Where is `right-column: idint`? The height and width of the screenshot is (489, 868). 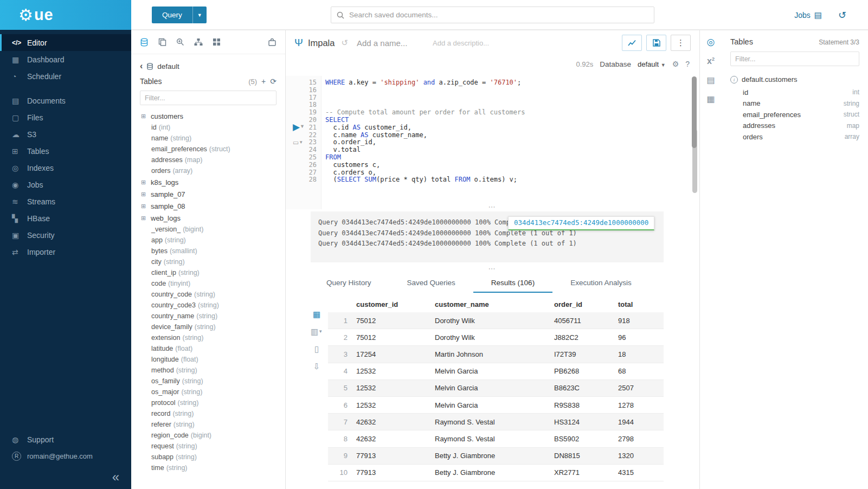 right-column: idint is located at coordinates (795, 92).